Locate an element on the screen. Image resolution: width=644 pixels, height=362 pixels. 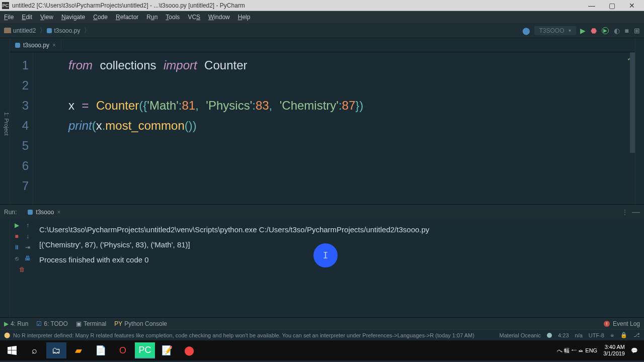
editor-tabbar: t3sooo.py × is located at coordinates (323, 45).